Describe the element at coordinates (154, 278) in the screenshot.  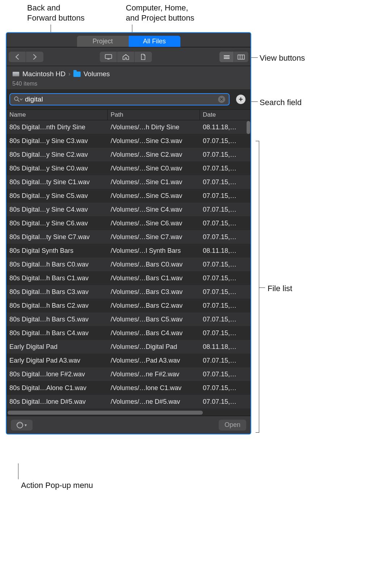
I see `cell-path: /Volumes/…Bars C1.wav` at that location.